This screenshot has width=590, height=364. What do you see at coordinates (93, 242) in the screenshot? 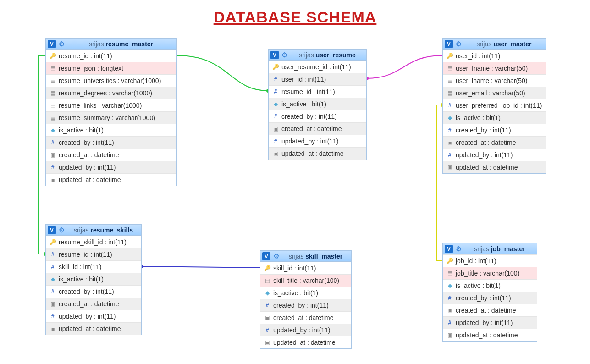
I see `column-name: resume_skill_id : int(11)` at bounding box center [93, 242].